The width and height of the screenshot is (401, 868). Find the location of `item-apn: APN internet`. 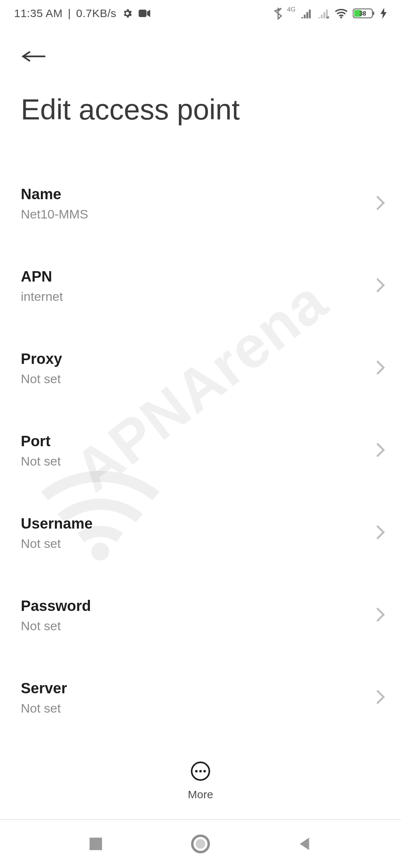

item-apn: APN internet is located at coordinates (200, 286).